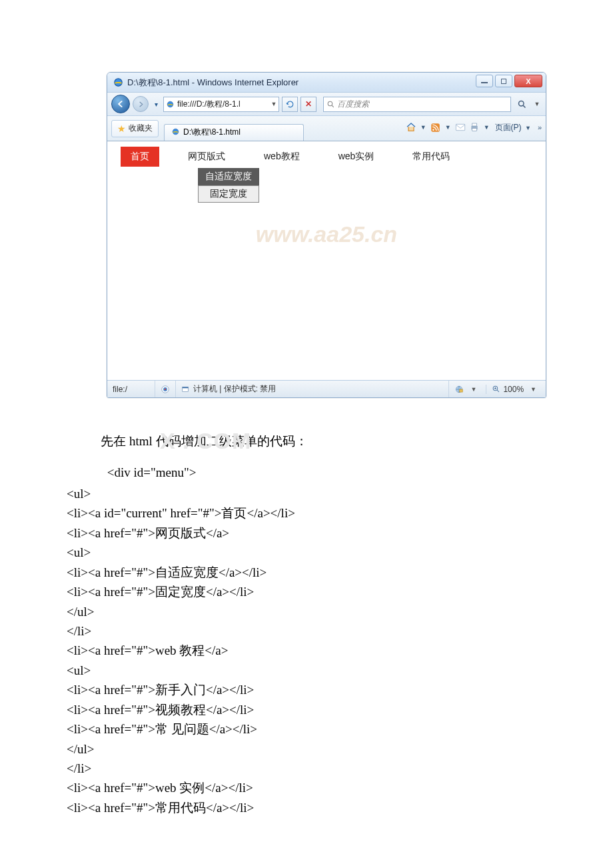 The height and width of the screenshot is (868, 613). Describe the element at coordinates (468, 389) in the screenshot. I see `status-security-icon: ▼` at that location.